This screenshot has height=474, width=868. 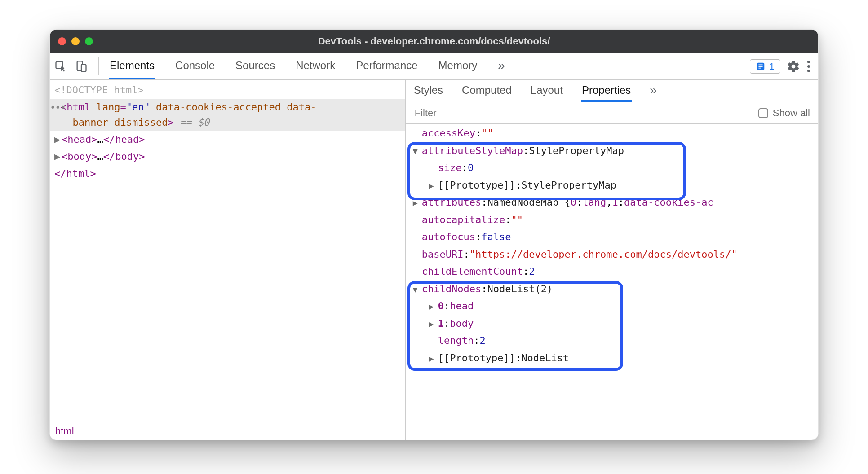 I want to click on properties-filterbar: Show all, so click(x=612, y=113).